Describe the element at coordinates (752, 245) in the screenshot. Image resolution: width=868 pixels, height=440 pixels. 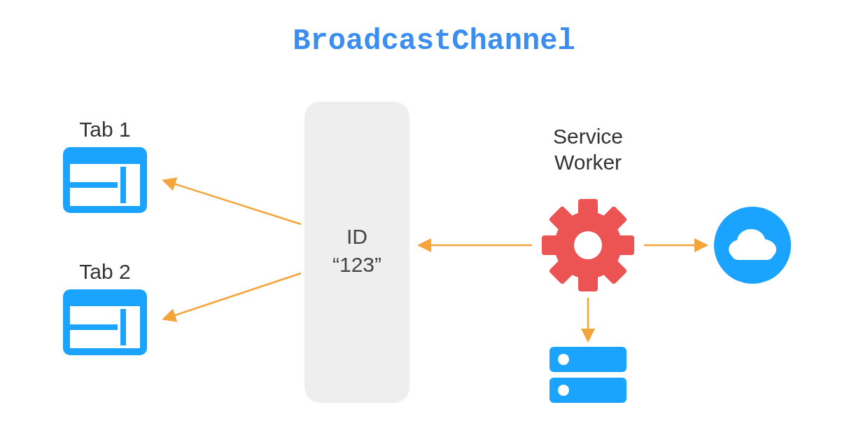
I see `cloud-icon` at that location.